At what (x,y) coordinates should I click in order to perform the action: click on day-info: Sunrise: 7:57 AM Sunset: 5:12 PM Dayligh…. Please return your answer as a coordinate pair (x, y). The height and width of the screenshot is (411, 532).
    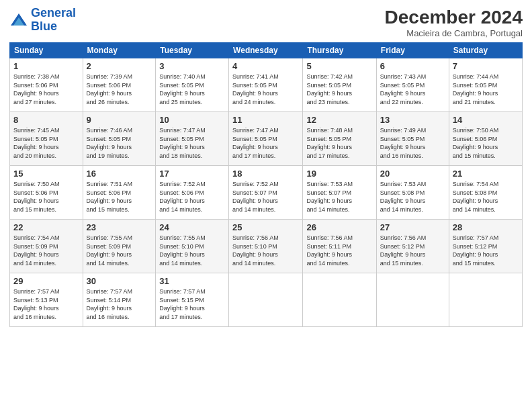
    Looking at the image, I should click on (486, 250).